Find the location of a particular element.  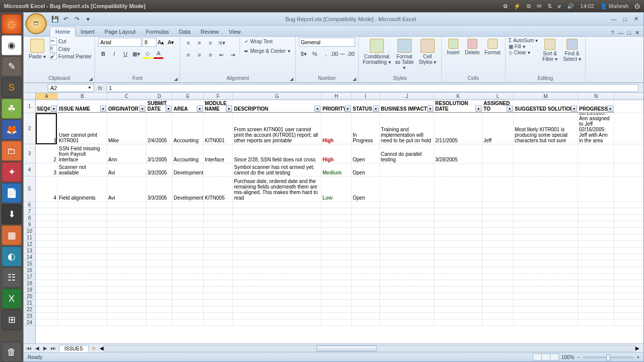

tray-icon: ✿ is located at coordinates (505, 6).